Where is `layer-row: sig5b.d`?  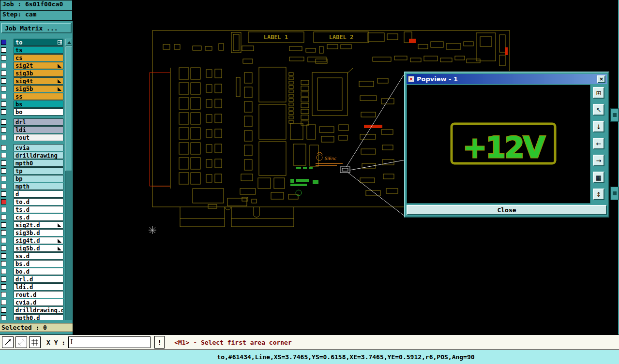 layer-row: sig5b.d is located at coordinates (32, 248).